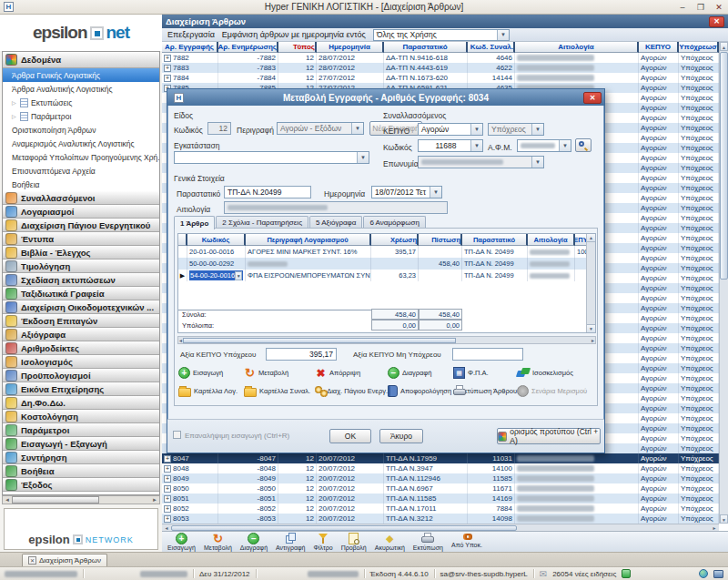 Image resolution: width=728 pixels, height=580 pixels. What do you see at coordinates (440, 508) in the screenshot?
I see `table-row: +8052-80521220/07/2012ΤΠ-ΔΑ Ν.170117884Α…` at bounding box center [440, 508].